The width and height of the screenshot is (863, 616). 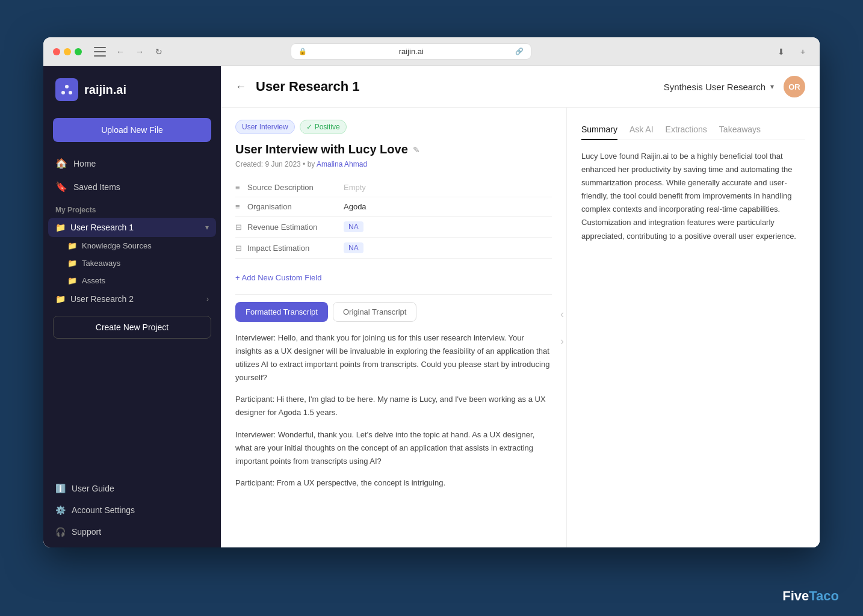 What do you see at coordinates (132, 510) in the screenshot?
I see `sidebar-bottom: ℹ️ User Guide ⚙️ Account Settings 🎧 Supp…` at bounding box center [132, 510].